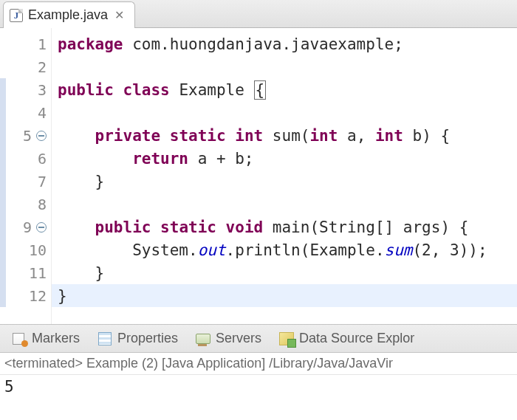 Image resolution: width=517 pixels, height=420 pixels. What do you see at coordinates (258, 14) in the screenshot?
I see `tab-bar: J Example.java ✕` at bounding box center [258, 14].